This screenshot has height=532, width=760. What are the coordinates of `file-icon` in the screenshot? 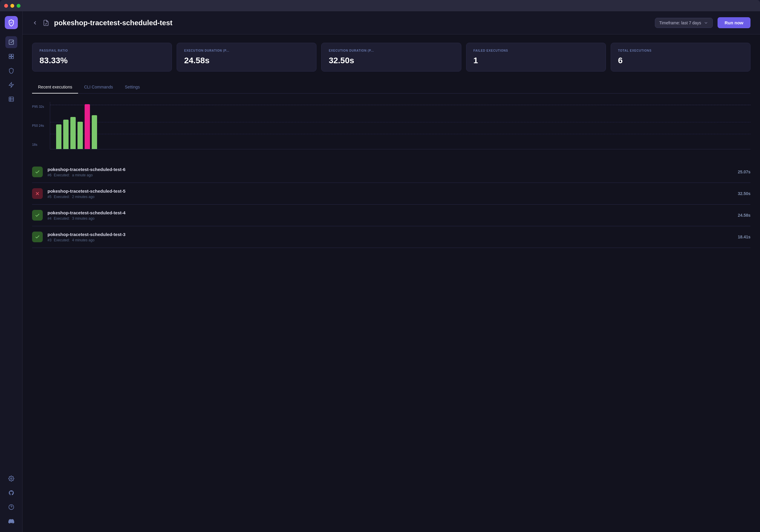 It's located at (46, 23).